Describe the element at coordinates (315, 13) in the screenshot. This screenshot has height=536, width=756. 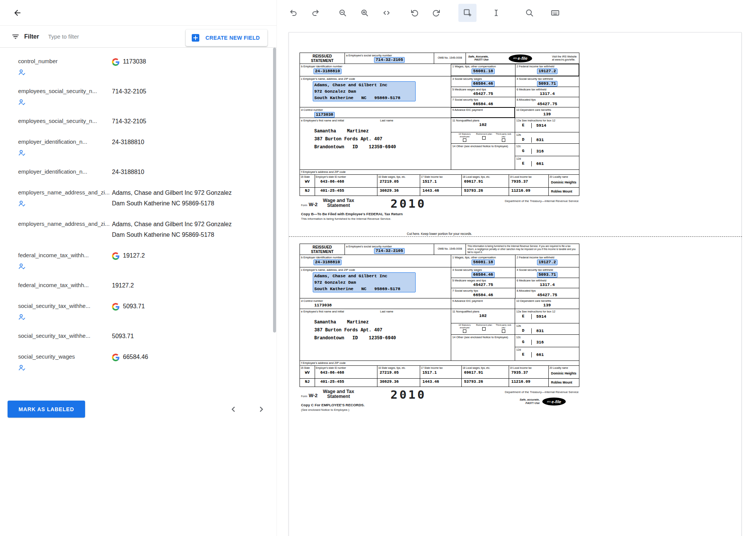
I see `redo-icon` at that location.